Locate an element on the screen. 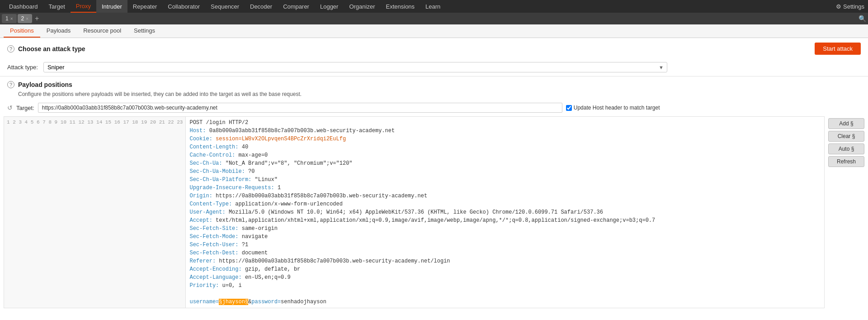 The image size is (868, 320). attack-type-label: Attack type: is located at coordinates (23, 67).